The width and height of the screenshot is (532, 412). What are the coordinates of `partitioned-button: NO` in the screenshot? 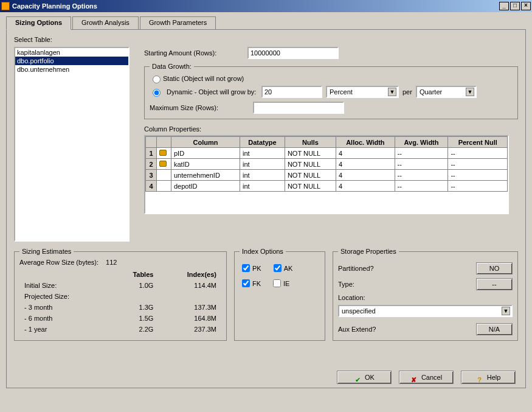 It's located at (494, 268).